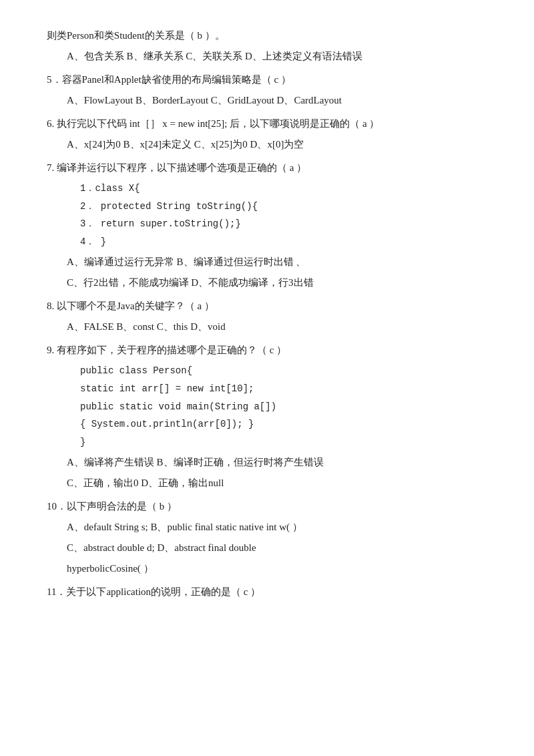 This screenshot has height=756, width=534. I want to click on q10-options2: C、abstract double d; D、abstract final do…, so click(280, 548).